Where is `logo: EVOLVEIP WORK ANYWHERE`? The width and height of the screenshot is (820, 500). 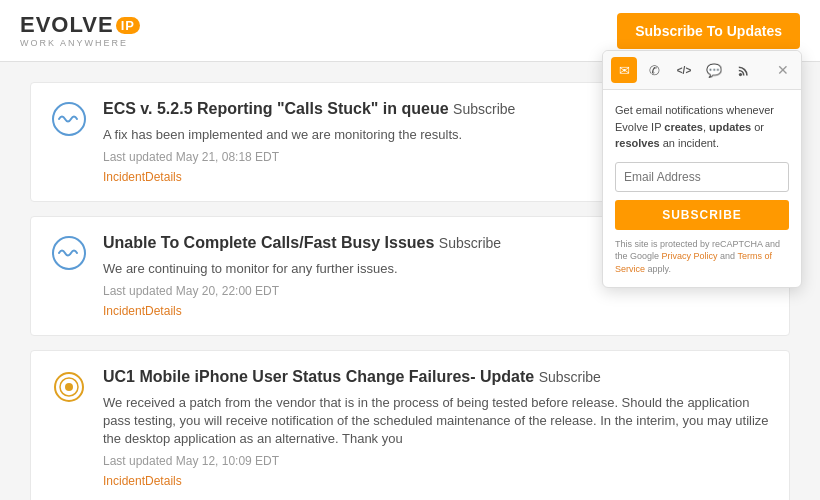
logo: EVOLVEIP WORK ANYWHERE is located at coordinates (80, 31).